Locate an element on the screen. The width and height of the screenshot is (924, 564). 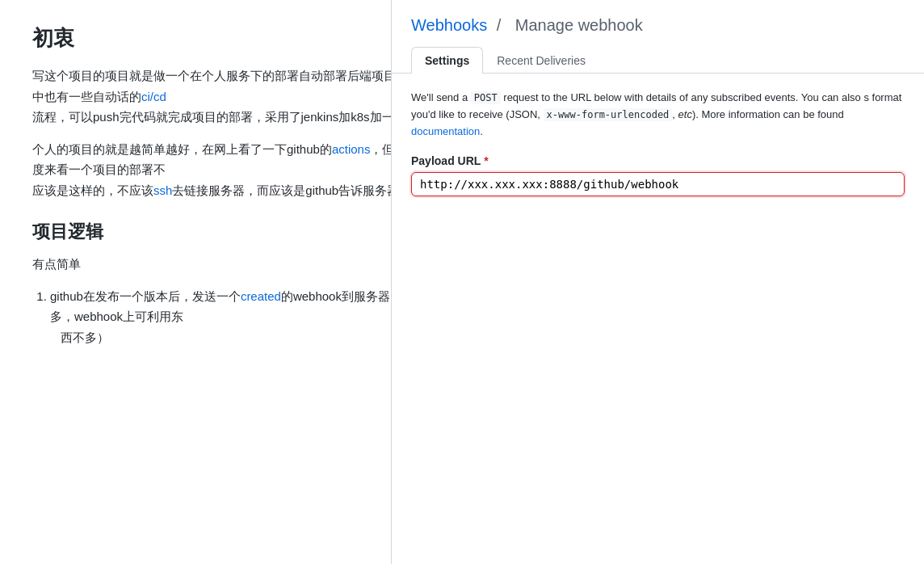
required-indicator: * is located at coordinates (486, 161).